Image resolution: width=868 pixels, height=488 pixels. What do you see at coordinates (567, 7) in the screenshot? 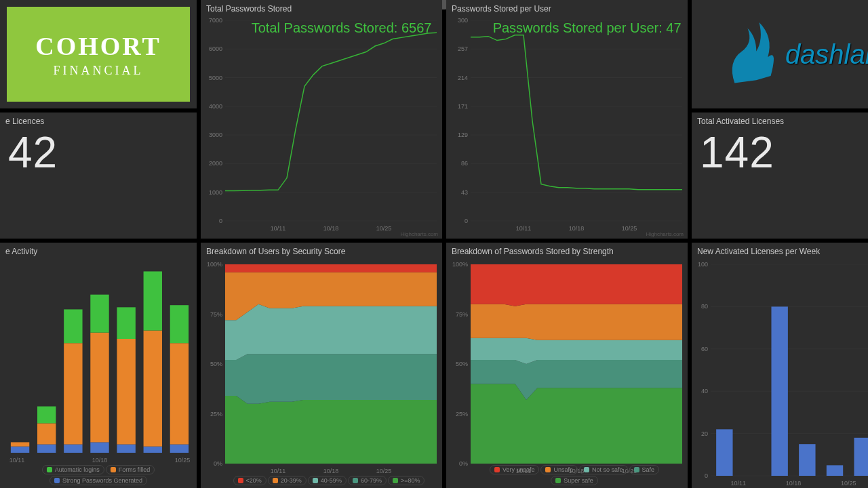
I see `panel-title: Passwords Stored per User` at bounding box center [567, 7].